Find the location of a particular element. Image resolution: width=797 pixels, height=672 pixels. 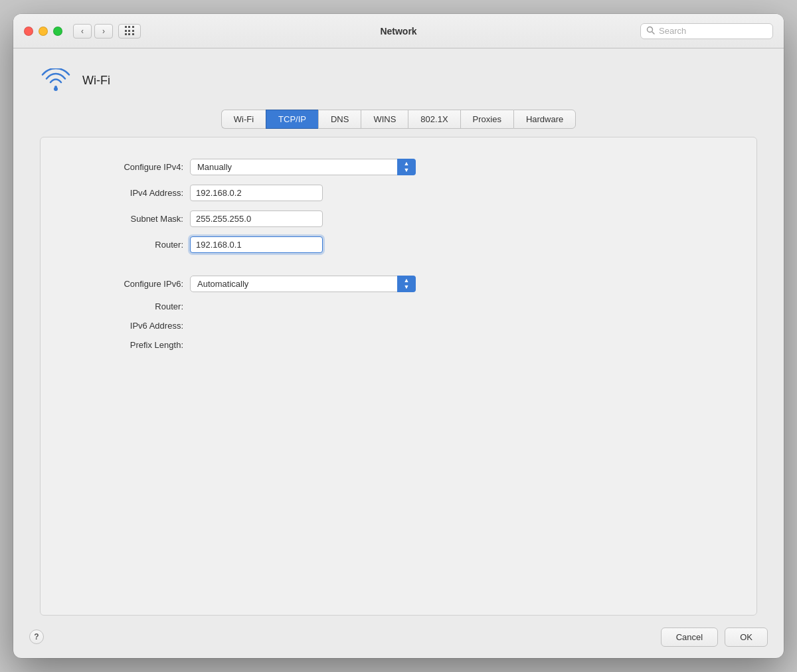

configure-ipv6-row: Configure IPv6: Automatically Manually O… is located at coordinates (398, 284).